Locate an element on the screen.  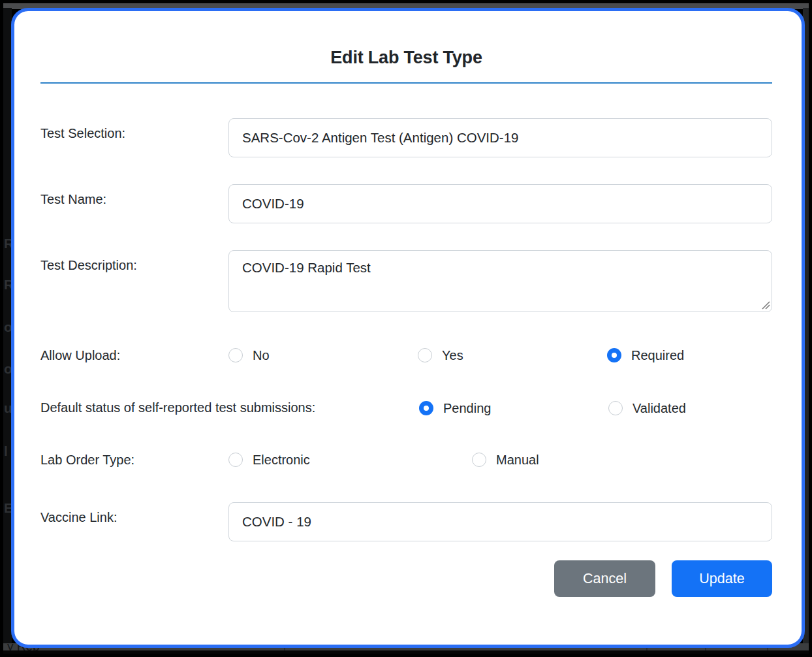
title-divider is located at coordinates (406, 83).